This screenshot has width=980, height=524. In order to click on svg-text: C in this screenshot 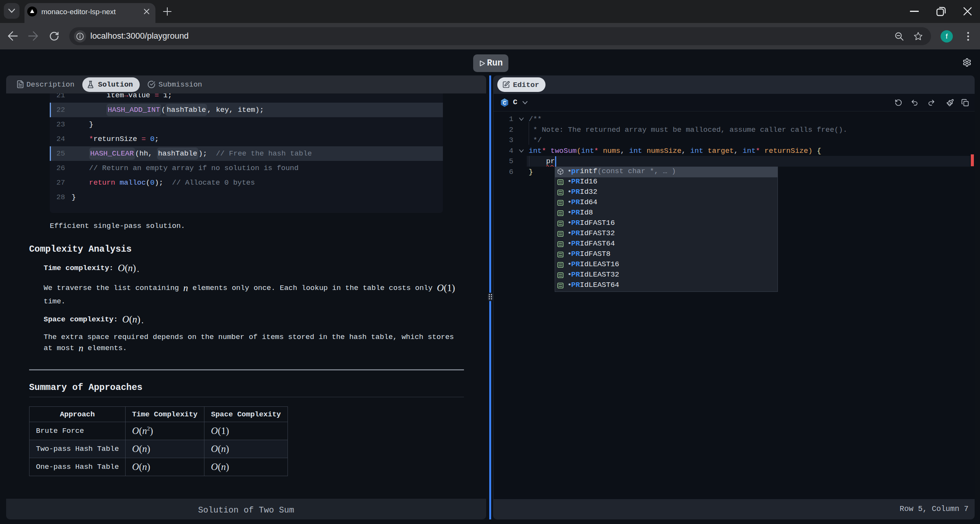, I will do `click(505, 103)`.